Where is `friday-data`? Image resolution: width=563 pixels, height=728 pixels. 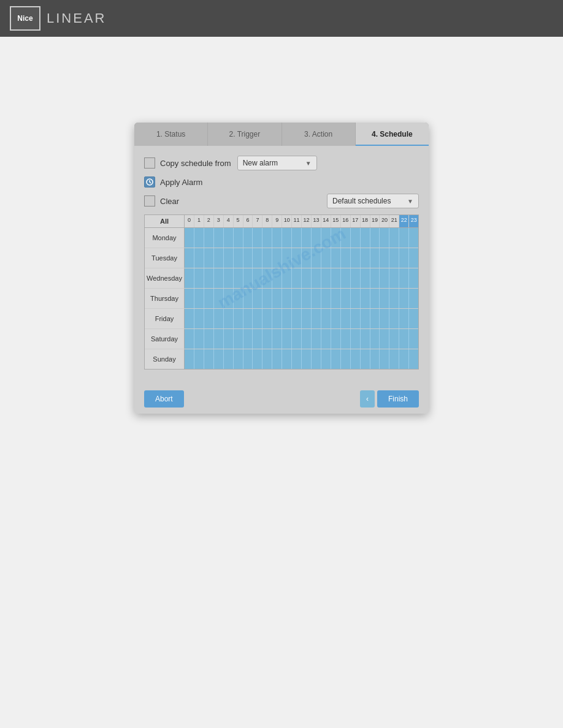
friday-data is located at coordinates (302, 319).